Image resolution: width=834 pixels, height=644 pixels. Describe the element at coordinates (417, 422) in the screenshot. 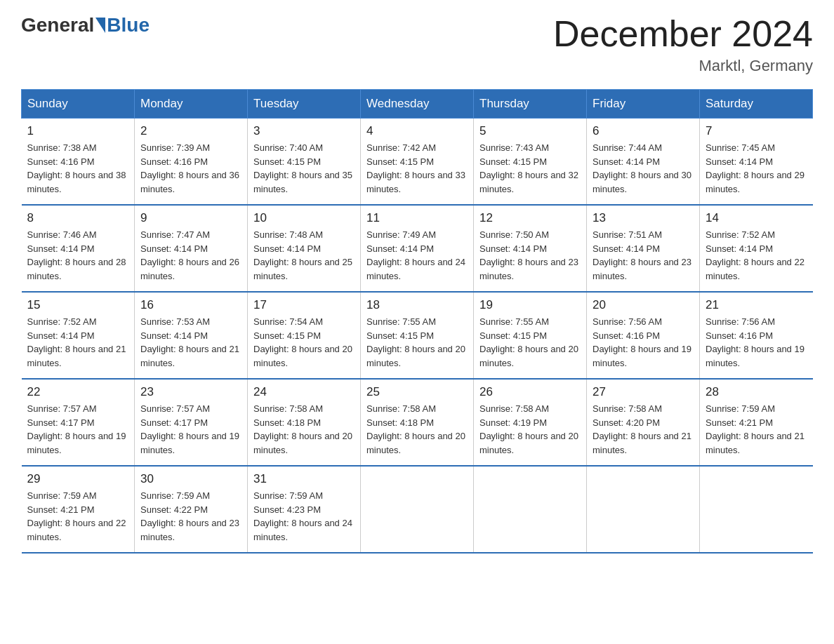

I see `calendar-day-cell: 25 Sunrise: 7:58 AM Sunset: 4:18 PM Dayl…` at that location.